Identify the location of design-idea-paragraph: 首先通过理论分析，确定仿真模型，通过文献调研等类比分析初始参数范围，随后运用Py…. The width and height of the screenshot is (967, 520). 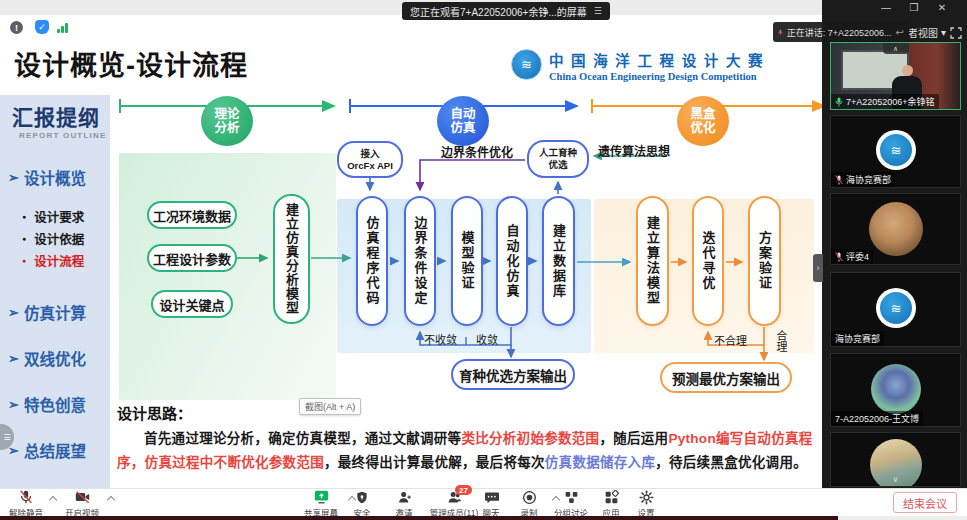
(466, 450).